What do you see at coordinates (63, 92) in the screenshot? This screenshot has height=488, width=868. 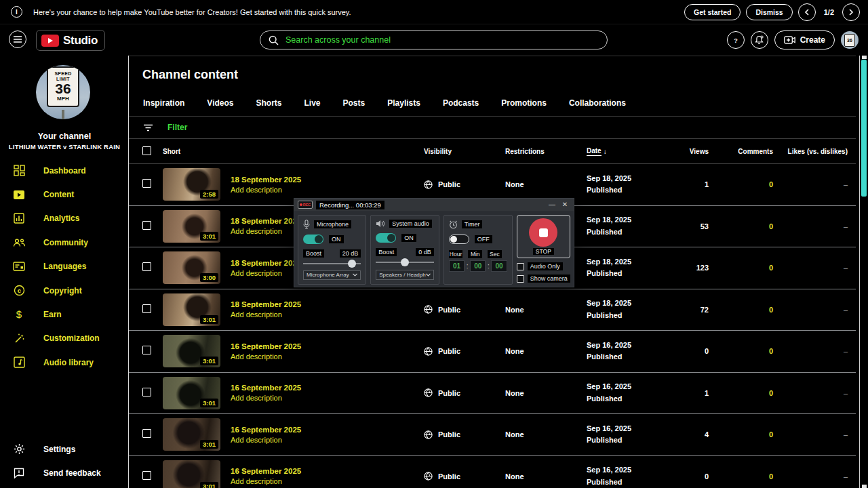 I see `channel-avatar: SPEED LIMIT 36 MPH` at bounding box center [63, 92].